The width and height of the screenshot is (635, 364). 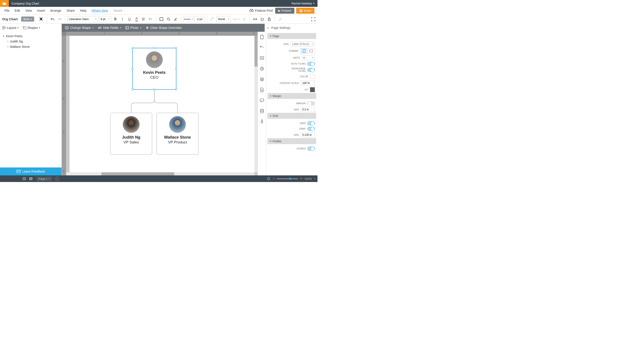 What do you see at coordinates (313, 76) in the screenshot?
I see `page-color-picker` at bounding box center [313, 76].